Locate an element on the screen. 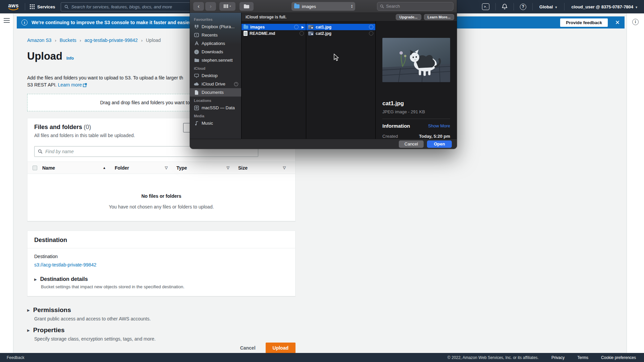 The width and height of the screenshot is (644, 362). sidebar-section-media: Media is located at coordinates (215, 115).